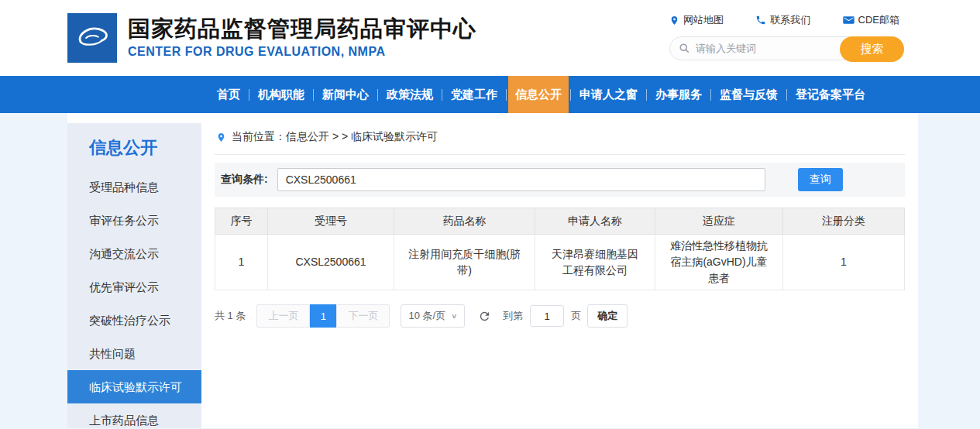 Image resolution: width=980 pixels, height=429 pixels. I want to click on sidebar-item-review-tasks: 审评任务公示, so click(135, 220).